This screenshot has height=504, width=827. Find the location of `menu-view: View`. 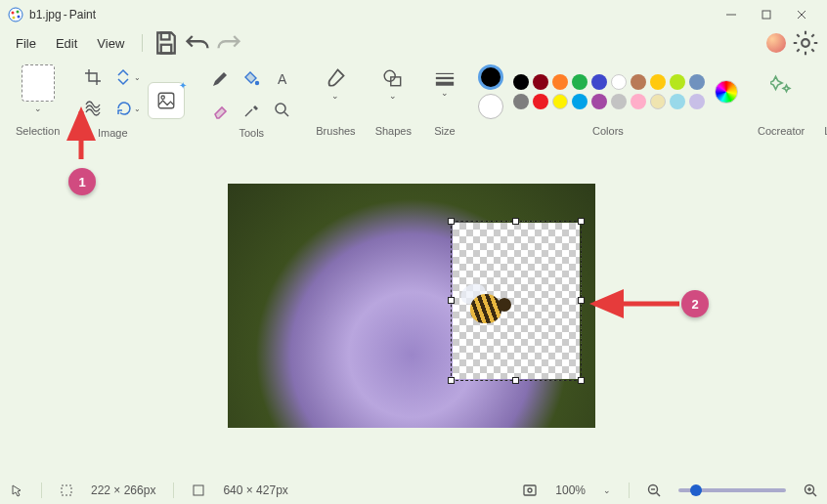

menu-view: View is located at coordinates (110, 43).